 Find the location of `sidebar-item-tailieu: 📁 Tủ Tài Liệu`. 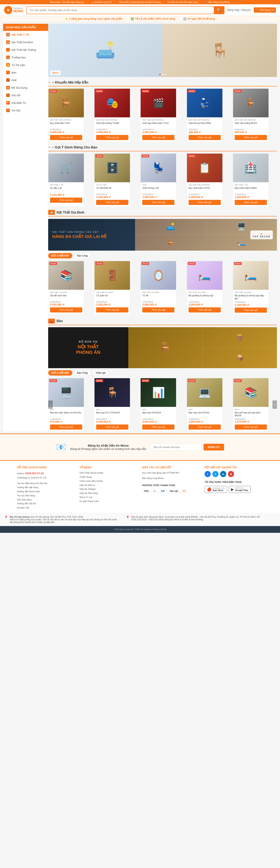

sidebar-item-tailieu: 📁 Tủ Tài Liệu is located at coordinates (26, 65).